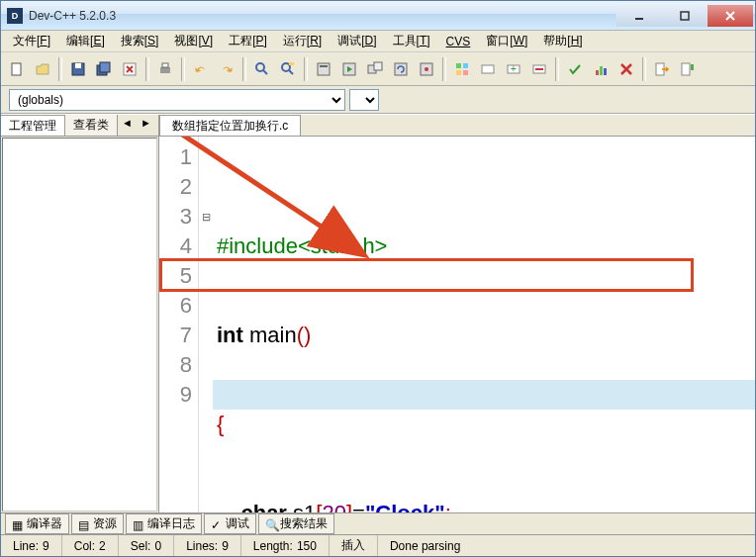 The image size is (756, 557). I want to click on menu-cvs: CVS, so click(459, 42).